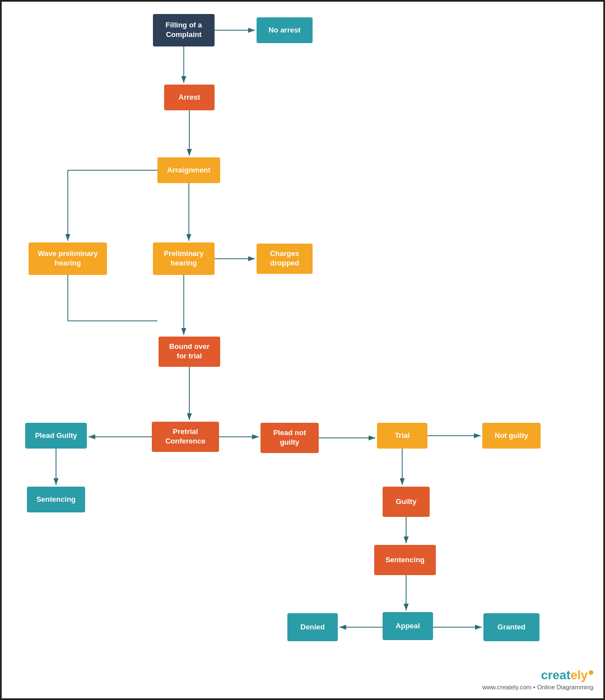  What do you see at coordinates (405, 560) in the screenshot?
I see `node-sentencing-right: Sentencing` at bounding box center [405, 560].